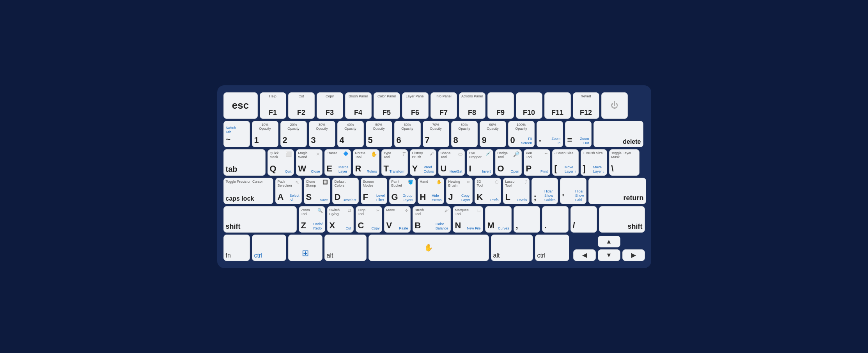 The width and height of the screenshot is (868, 353). I want to click on key-4: 40%Opacity 4, so click(351, 134).